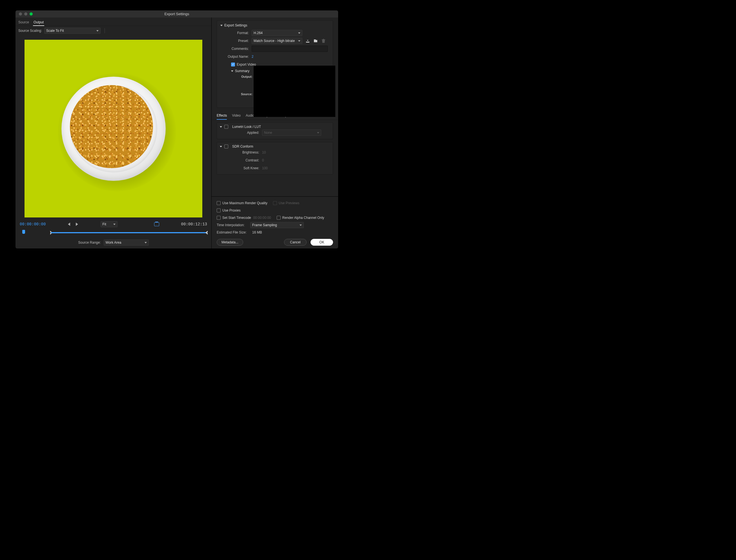  I want to click on import-preset-icon, so click(315, 41).